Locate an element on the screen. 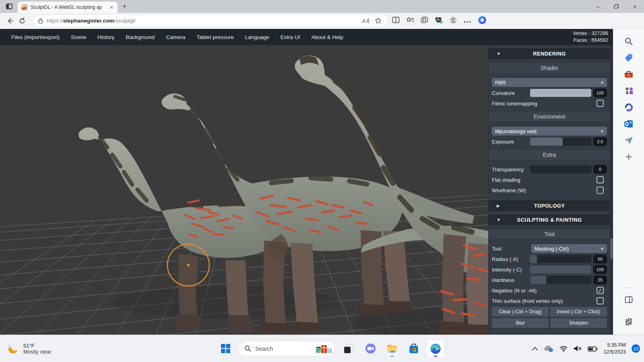  negative-checkbox-checked: ✓ is located at coordinates (600, 290).